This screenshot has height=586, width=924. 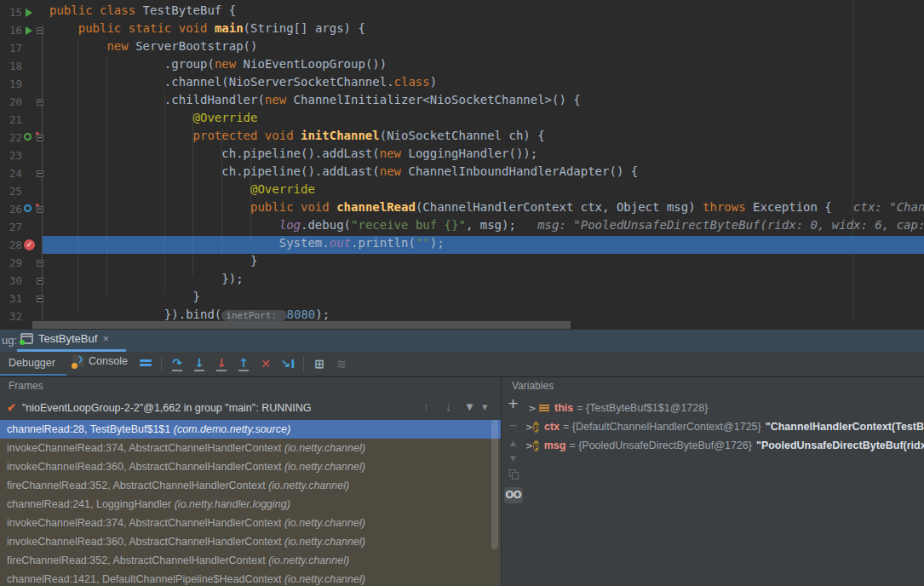 What do you see at coordinates (319, 364) in the screenshot?
I see `evaluate-expression-icon: ⊞` at bounding box center [319, 364].